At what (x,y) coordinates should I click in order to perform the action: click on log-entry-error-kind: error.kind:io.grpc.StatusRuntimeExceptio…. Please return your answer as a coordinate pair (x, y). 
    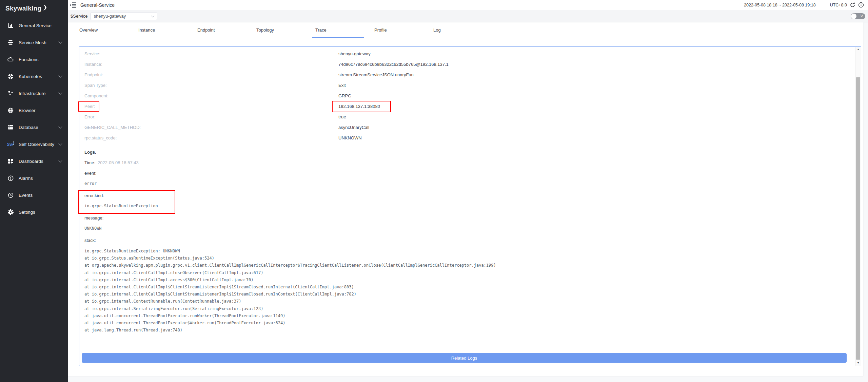
    Looking at the image, I should click on (467, 201).